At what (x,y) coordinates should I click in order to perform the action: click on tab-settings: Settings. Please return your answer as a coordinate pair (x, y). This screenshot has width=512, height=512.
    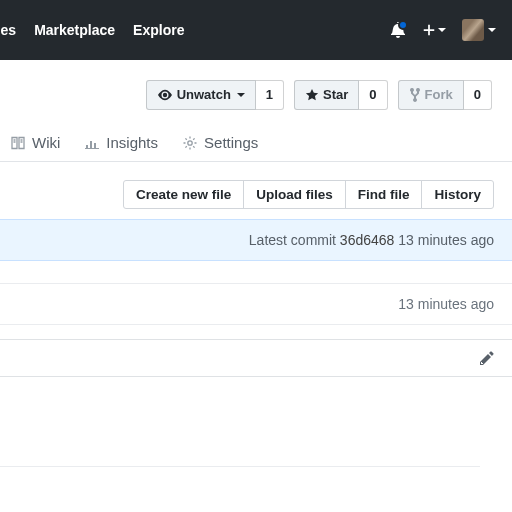
    Looking at the image, I should click on (220, 142).